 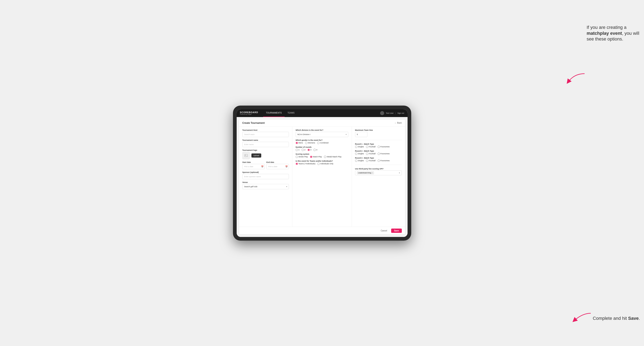 What do you see at coordinates (385, 147) in the screenshot?
I see `round1-foursomes-label: Foursomes` at bounding box center [385, 147].